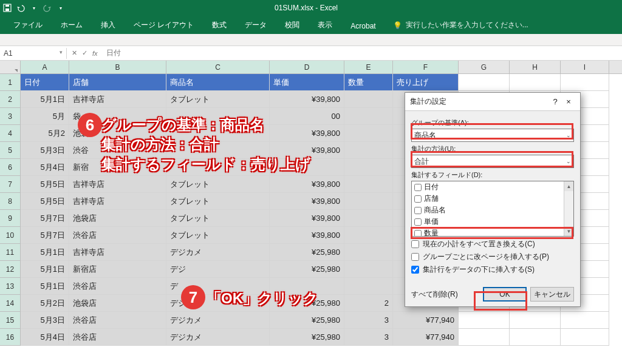 The image size is (622, 364). Describe the element at coordinates (45, 201) in the screenshot. I see `cell: 5月5日` at that location.